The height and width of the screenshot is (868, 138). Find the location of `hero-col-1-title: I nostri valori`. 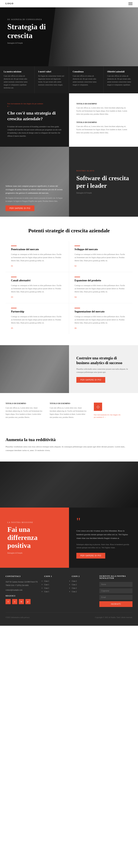

hero-col-1-title: I nostri valori is located at coordinates (52, 72).